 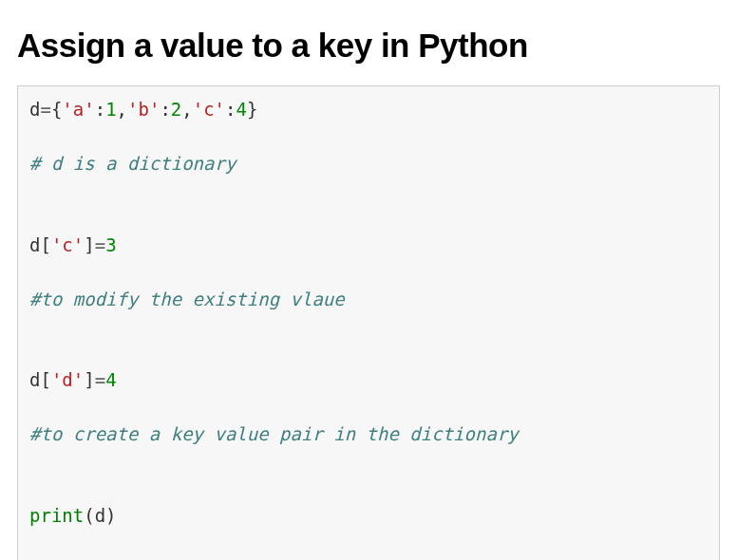 What do you see at coordinates (177, 109) in the screenshot?
I see `tok-num: 2` at bounding box center [177, 109].